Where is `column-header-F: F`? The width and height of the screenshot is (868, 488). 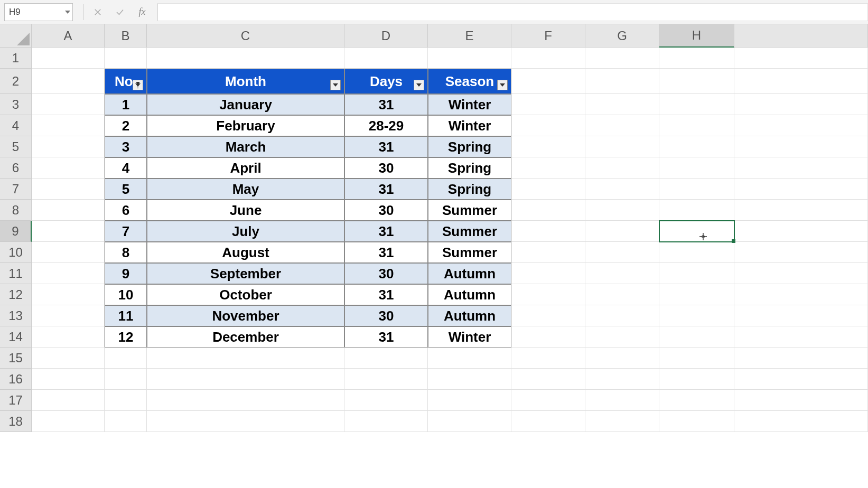
column-header-F: F is located at coordinates (548, 36).